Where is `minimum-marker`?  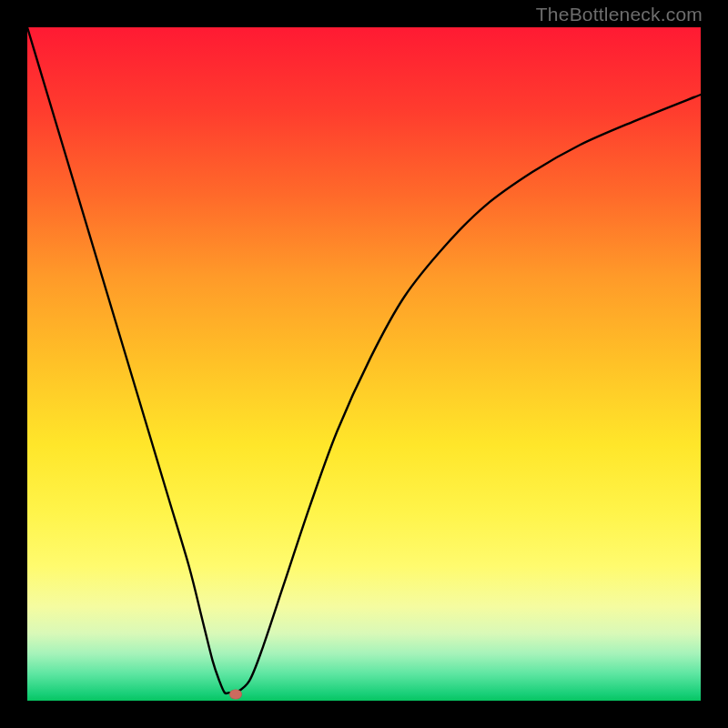 minimum-marker is located at coordinates (236, 695).